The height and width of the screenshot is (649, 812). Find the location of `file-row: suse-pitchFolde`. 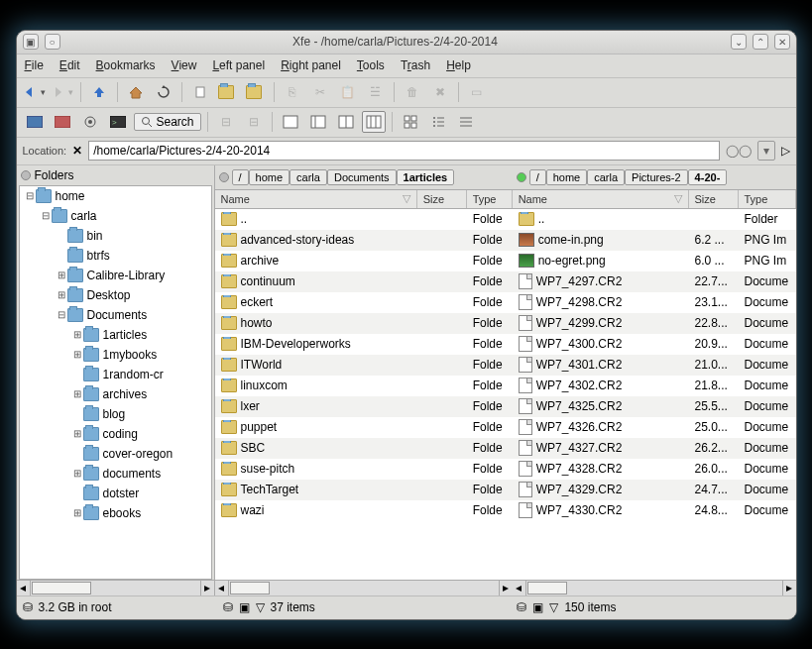

file-row: suse-pitchFolde is located at coordinates (364, 470).